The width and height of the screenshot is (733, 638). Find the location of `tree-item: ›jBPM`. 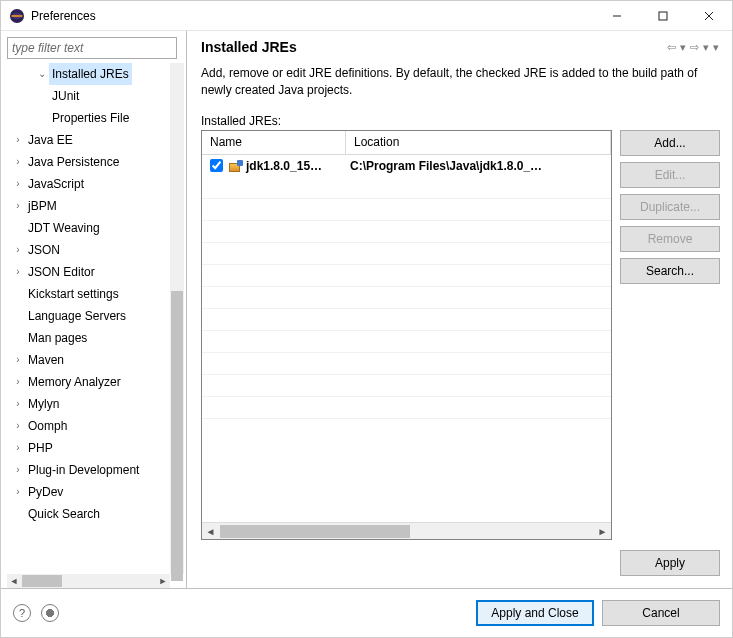

tree-item: ›jBPM is located at coordinates (96, 206).